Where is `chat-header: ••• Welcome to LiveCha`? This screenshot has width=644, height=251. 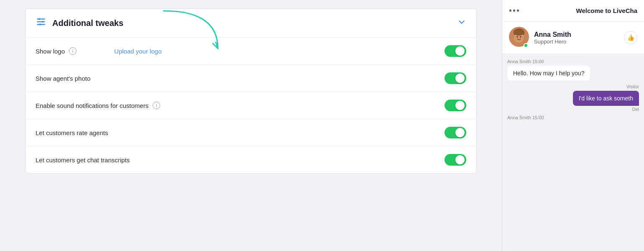 chat-header: ••• Welcome to LiveCha is located at coordinates (573, 11).